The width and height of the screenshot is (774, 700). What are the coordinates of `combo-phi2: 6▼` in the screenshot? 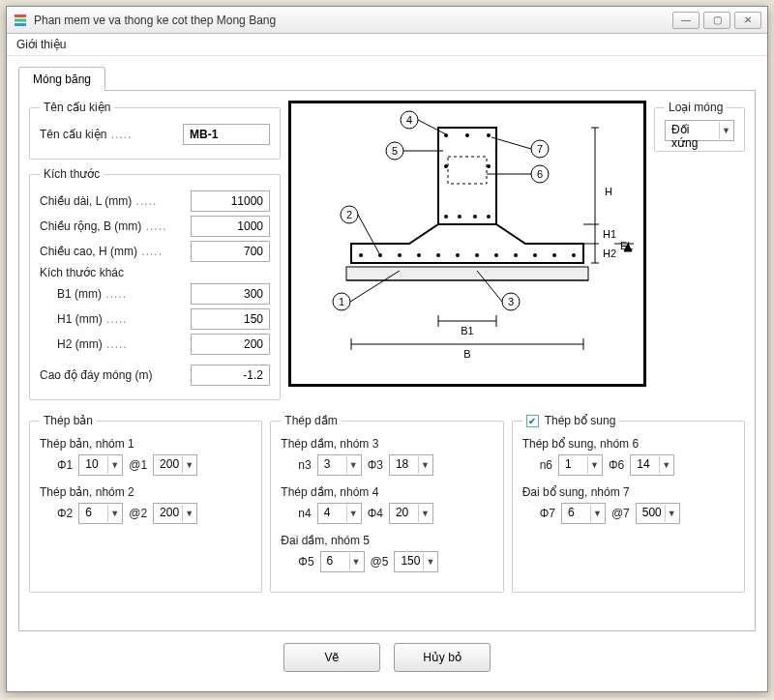 It's located at (101, 513).